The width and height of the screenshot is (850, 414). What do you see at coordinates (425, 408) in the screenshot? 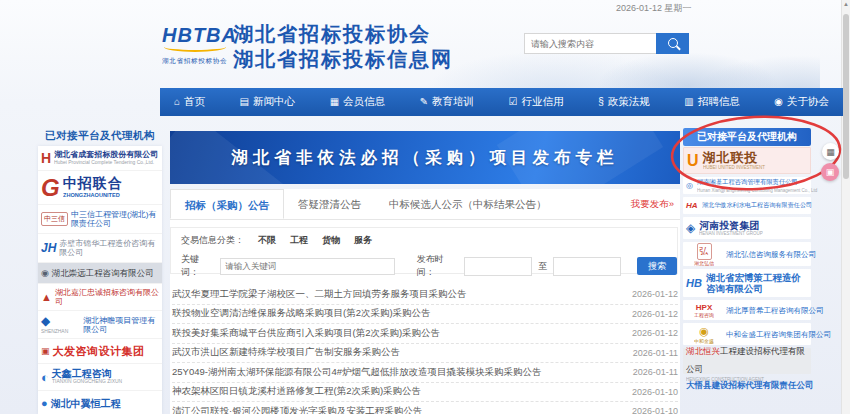
I see `announcement-item: 清江公司联投·银河公园楼顶发光字采购及安装工程采购公告2026-01-10` at bounding box center [425, 408].